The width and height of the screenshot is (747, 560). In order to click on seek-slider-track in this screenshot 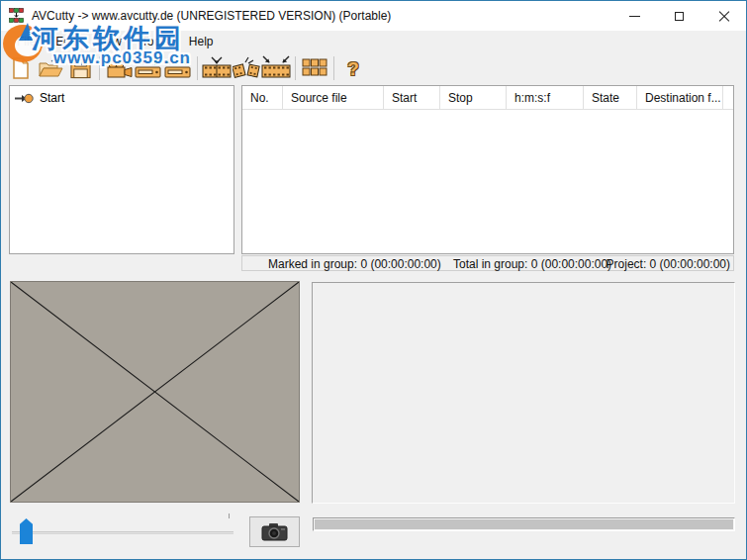, I will do `click(123, 532)`.